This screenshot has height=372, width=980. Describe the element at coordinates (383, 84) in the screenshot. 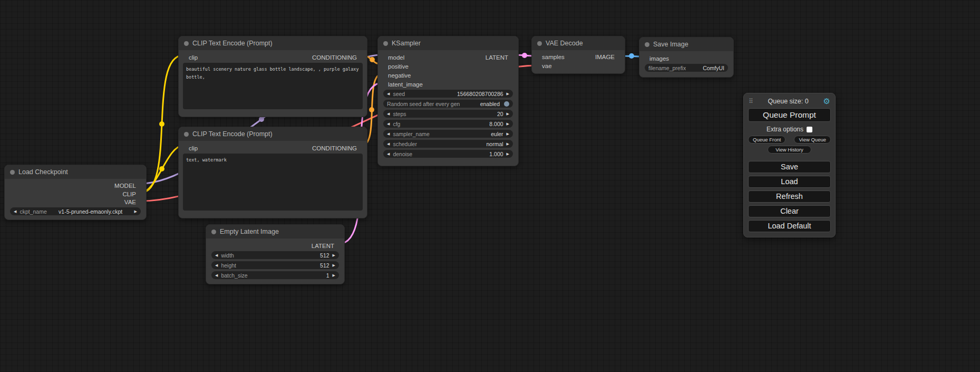

I see `latent-image-input-slot` at that location.